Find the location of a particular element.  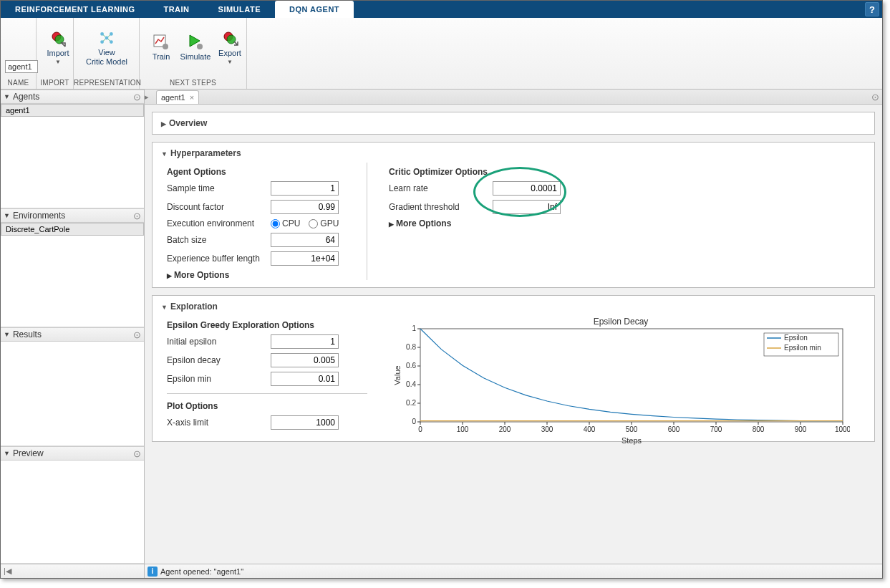

svg-text: 1000 is located at coordinates (842, 430).